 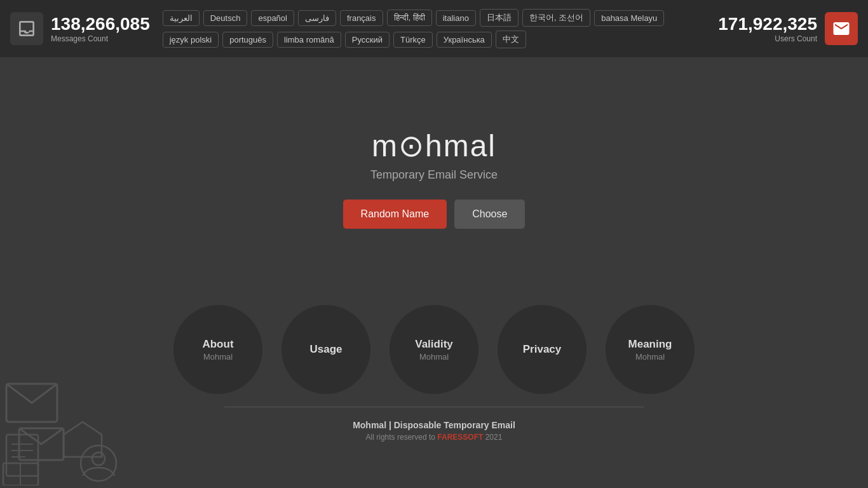 I want to click on circle-item: MeaningMohmal, so click(x=650, y=349).